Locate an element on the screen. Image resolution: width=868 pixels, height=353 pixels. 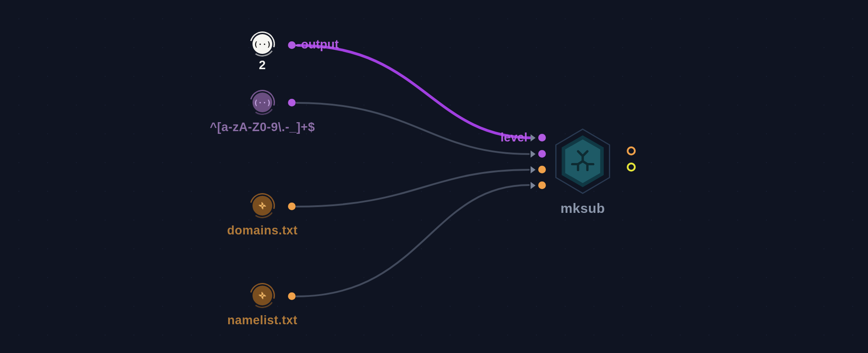
node-mksub: mksub is located at coordinates (583, 172).